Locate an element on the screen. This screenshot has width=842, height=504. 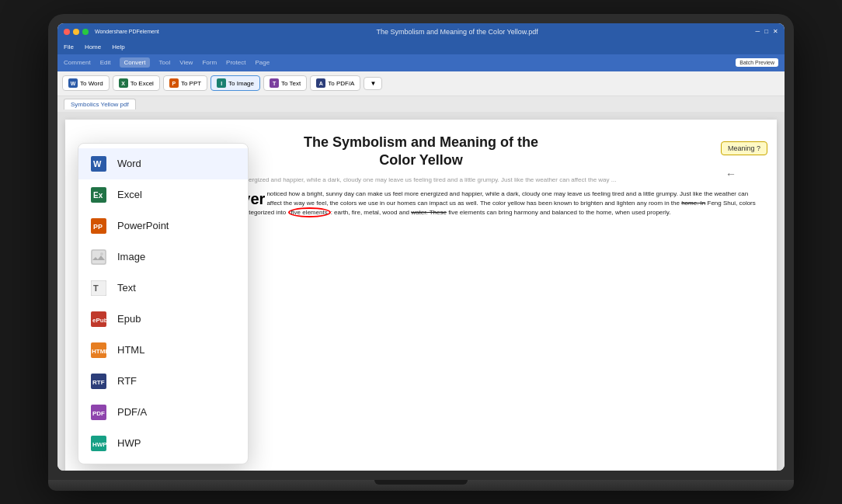
tab-edit: Edit is located at coordinates (106, 62).